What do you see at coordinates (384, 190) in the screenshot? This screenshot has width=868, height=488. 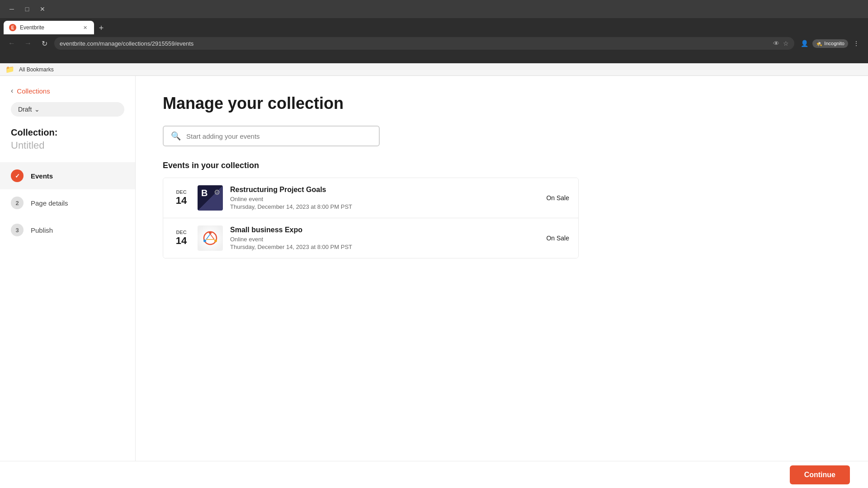 I see `event-name-1: Restructuring Project Goals` at bounding box center [384, 190].